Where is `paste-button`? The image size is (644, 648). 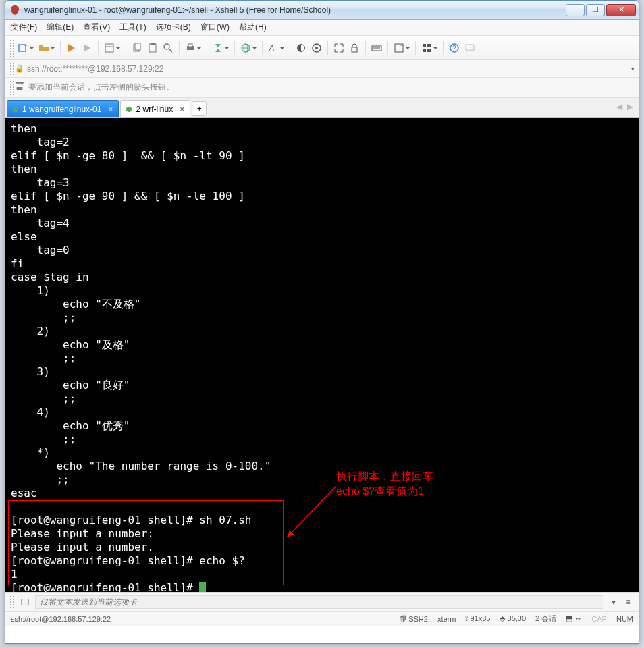
paste-button is located at coordinates (153, 48).